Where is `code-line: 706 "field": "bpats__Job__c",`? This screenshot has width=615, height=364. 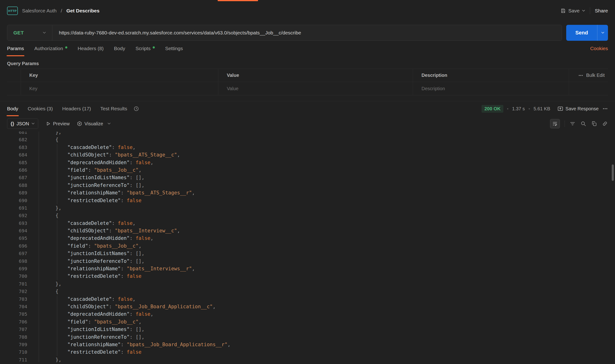 code-line: 706 "field": "bpats__Job__c", is located at coordinates (308, 322).